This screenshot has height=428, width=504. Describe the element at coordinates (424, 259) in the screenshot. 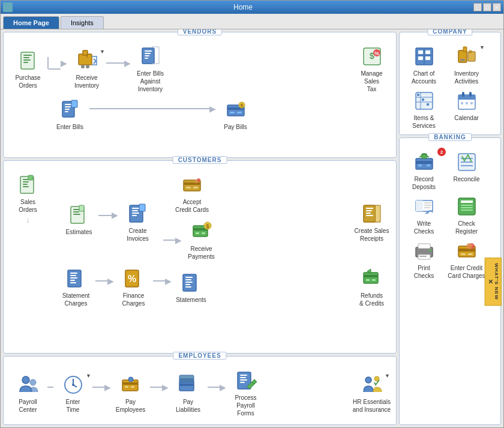

I see `print-checks-item: PrintChecks` at that location.